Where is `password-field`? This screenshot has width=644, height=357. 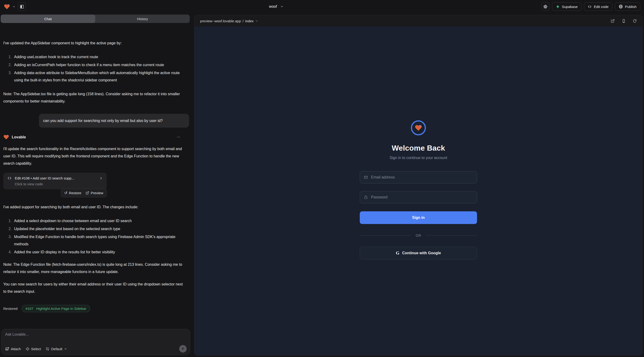 password-field is located at coordinates (422, 198).